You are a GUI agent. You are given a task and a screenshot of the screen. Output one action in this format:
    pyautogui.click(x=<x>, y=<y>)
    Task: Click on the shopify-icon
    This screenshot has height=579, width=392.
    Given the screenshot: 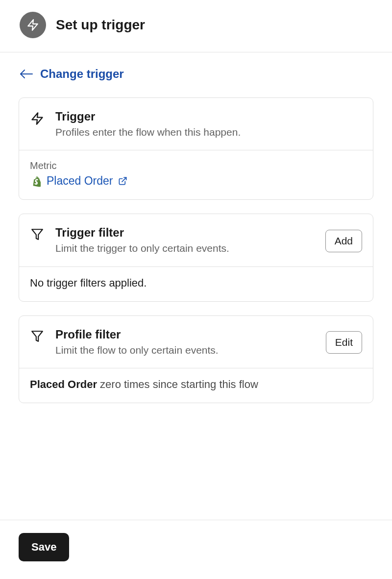 What is the action you would take?
    pyautogui.click(x=35, y=181)
    